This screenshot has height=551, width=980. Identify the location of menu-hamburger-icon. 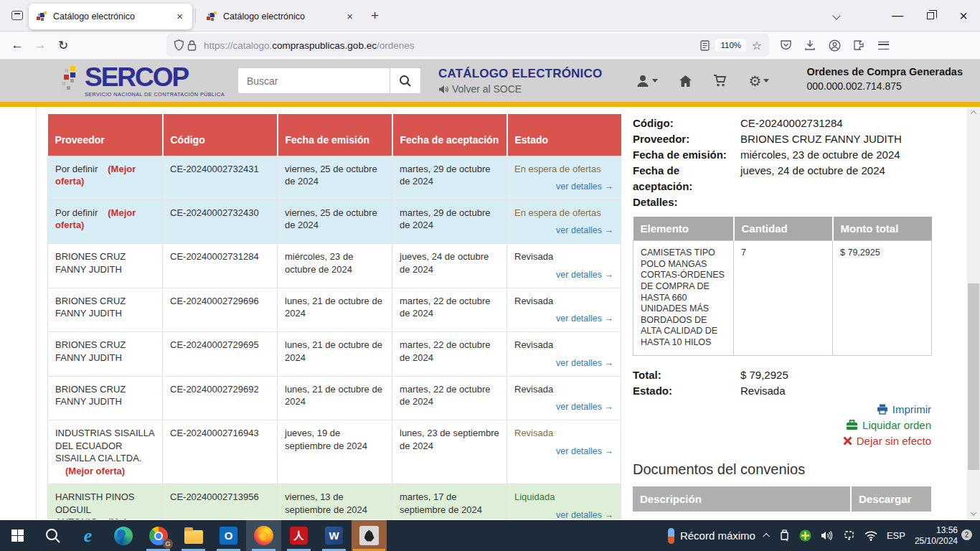
(883, 45).